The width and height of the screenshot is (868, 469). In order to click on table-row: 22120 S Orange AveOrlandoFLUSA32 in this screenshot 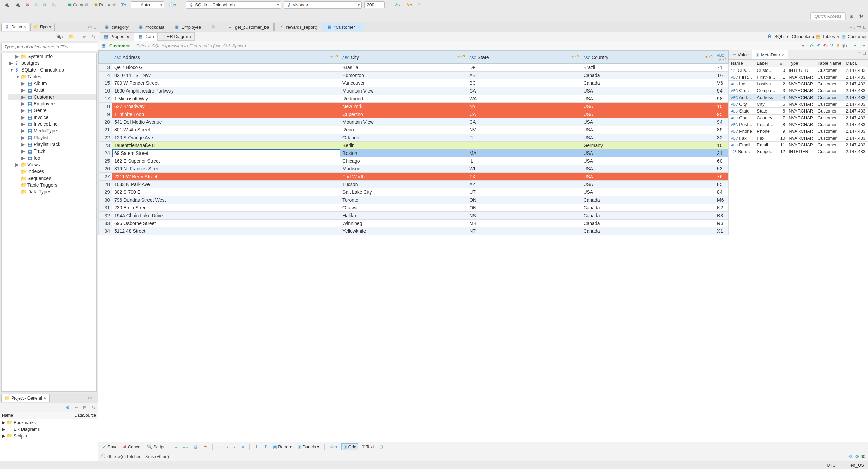, I will do `click(414, 138)`.